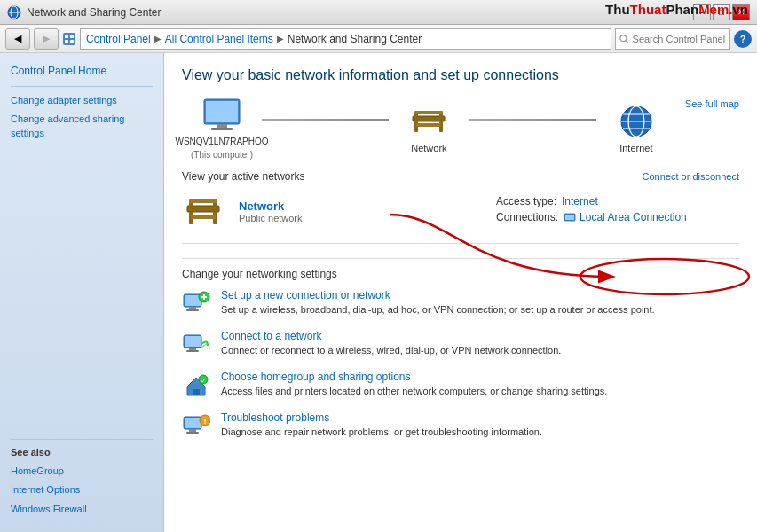 The width and height of the screenshot is (757, 532). Describe the element at coordinates (625, 39) in the screenshot. I see `search-icon` at that location.